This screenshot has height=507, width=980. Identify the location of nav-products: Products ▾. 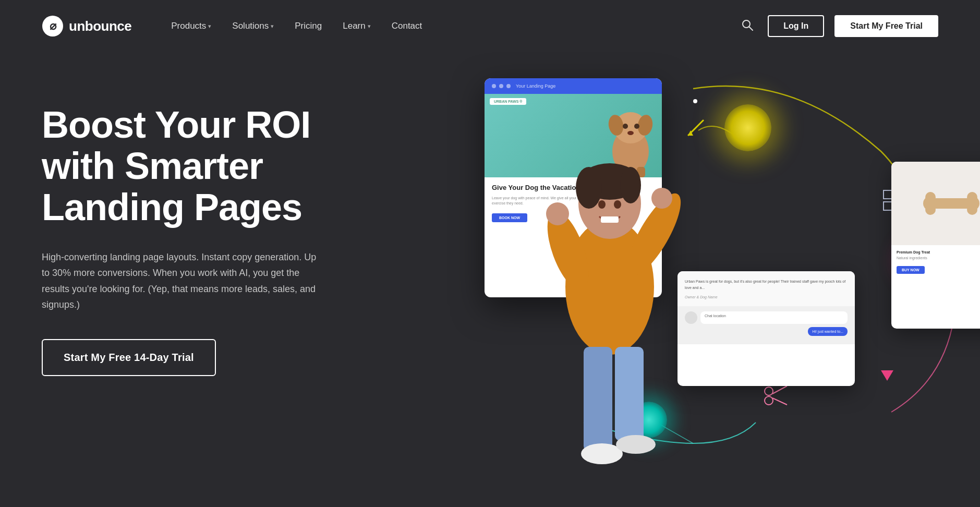
(191, 26).